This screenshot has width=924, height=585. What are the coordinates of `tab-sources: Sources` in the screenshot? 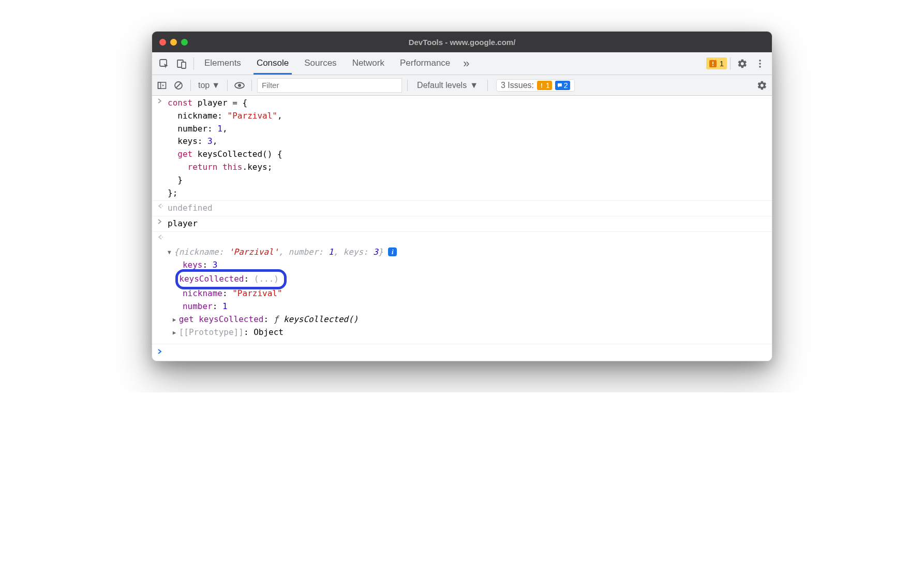 It's located at (320, 64).